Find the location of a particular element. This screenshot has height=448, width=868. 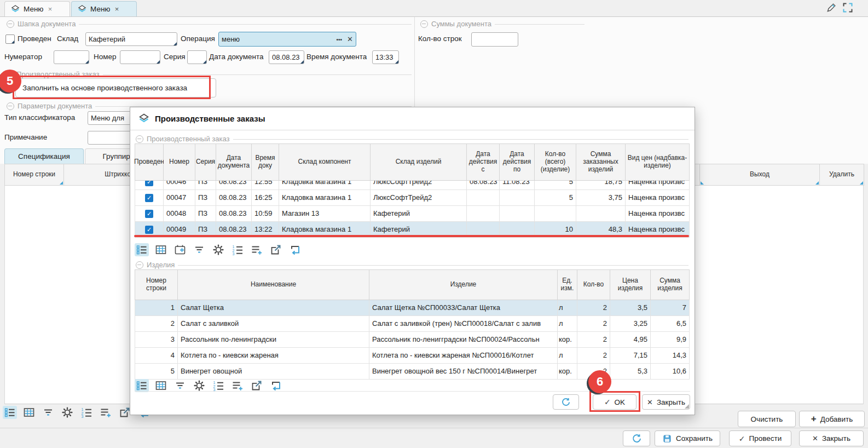

add-button: Добавить is located at coordinates (832, 419).